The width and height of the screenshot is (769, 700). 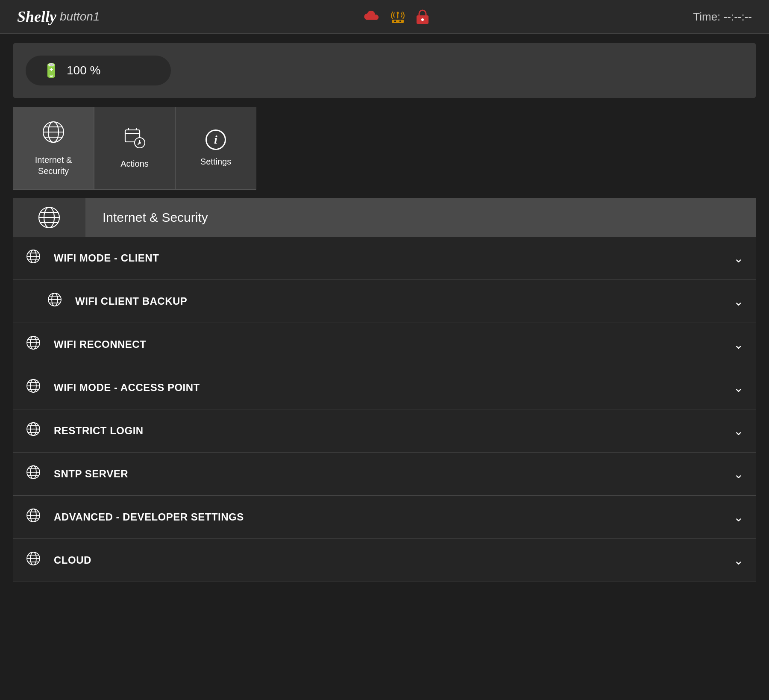 I want to click on accordion-item-sntp-server: SNTP SERVER ⌄, so click(x=384, y=474).